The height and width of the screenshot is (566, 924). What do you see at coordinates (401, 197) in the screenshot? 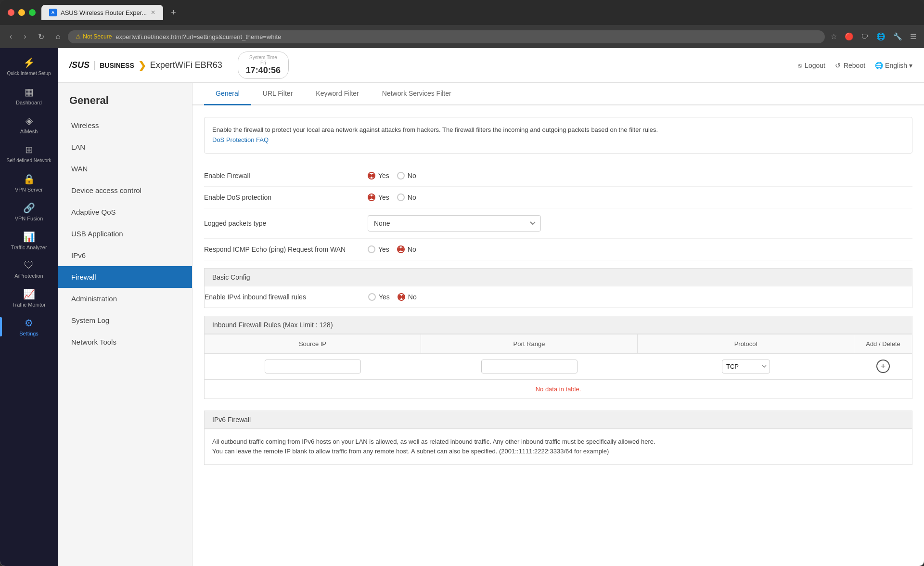
I see `dos-no-radio` at bounding box center [401, 197].